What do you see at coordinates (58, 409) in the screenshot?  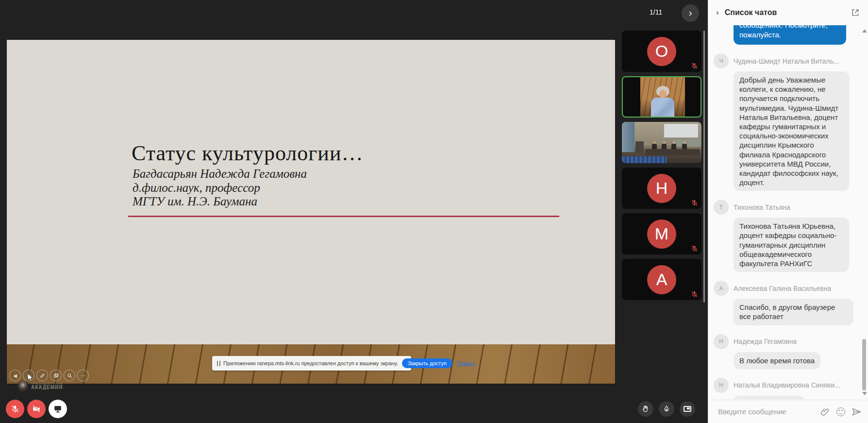 I see `screen-share-icon` at bounding box center [58, 409].